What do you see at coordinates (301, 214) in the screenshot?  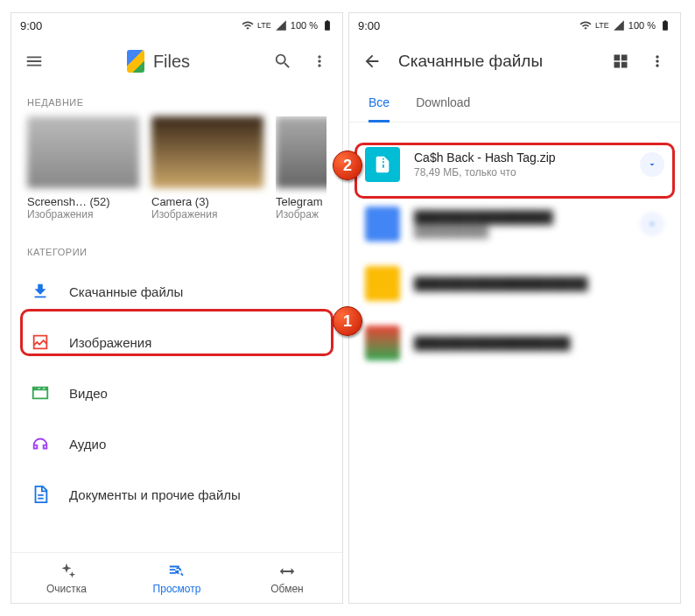 I see `recent-sub: Изображ` at bounding box center [301, 214].